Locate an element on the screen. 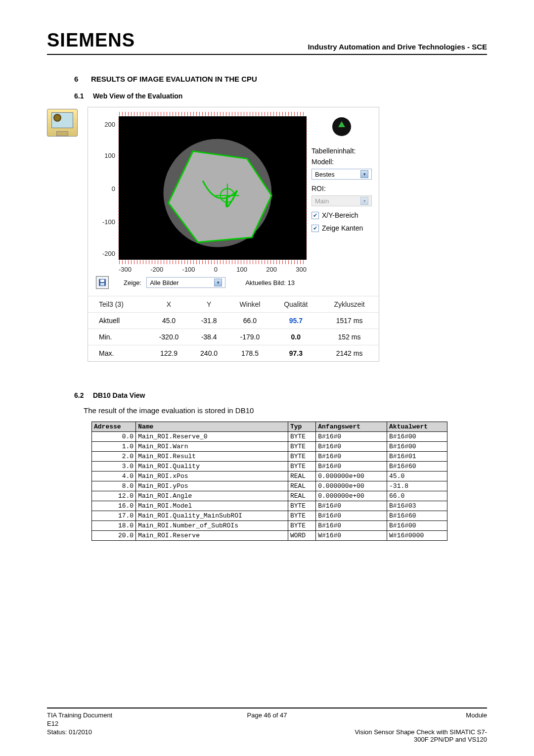 Image resolution: width=534 pixels, height=756 pixels. col-angle: Winkel is located at coordinates (250, 305).